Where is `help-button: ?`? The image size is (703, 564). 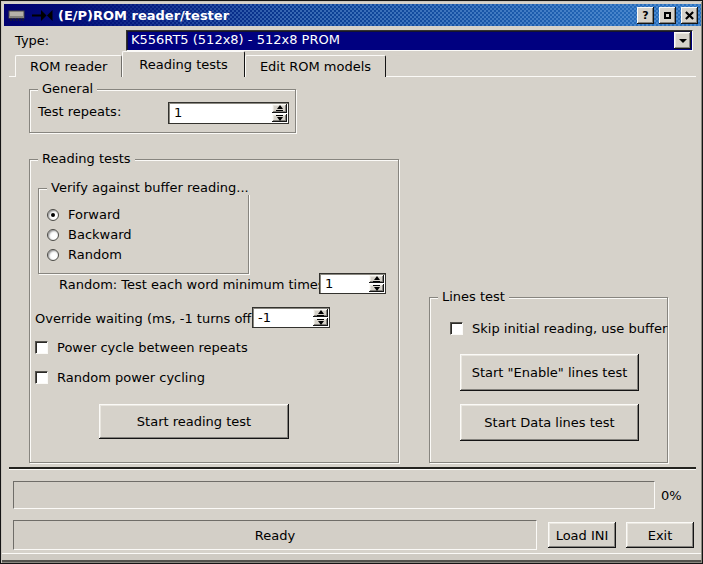
help-button: ? is located at coordinates (646, 16).